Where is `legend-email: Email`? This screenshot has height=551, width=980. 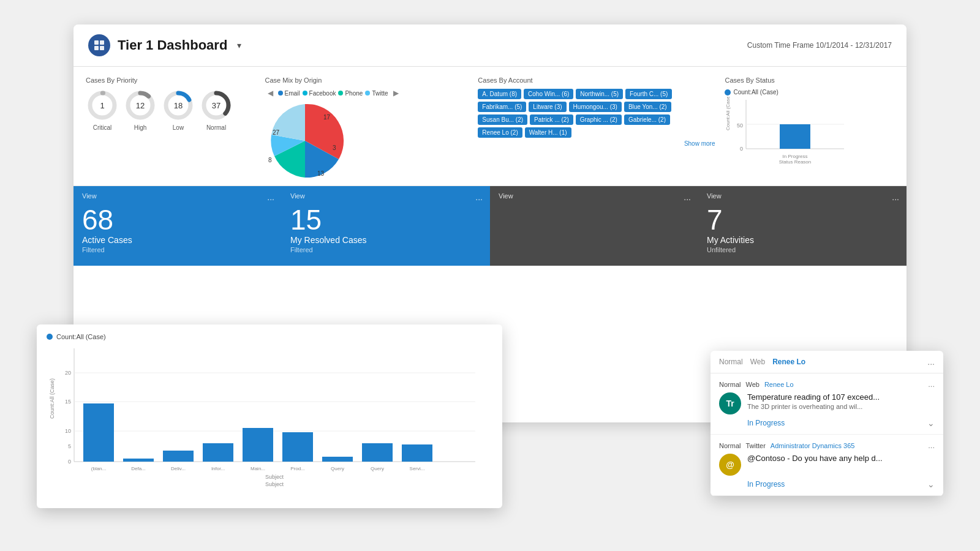
legend-email: Email is located at coordinates (289, 93).